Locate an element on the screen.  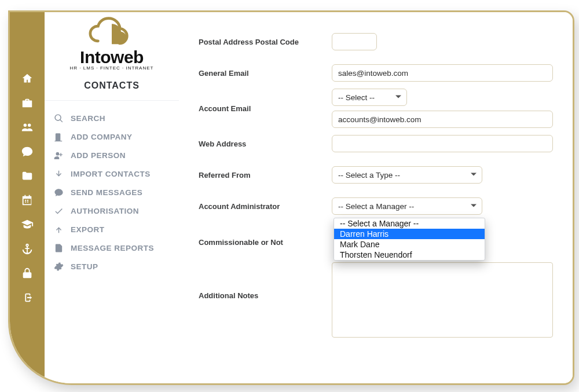
label-additional-notes: Additional Notes is located at coordinates (265, 281).